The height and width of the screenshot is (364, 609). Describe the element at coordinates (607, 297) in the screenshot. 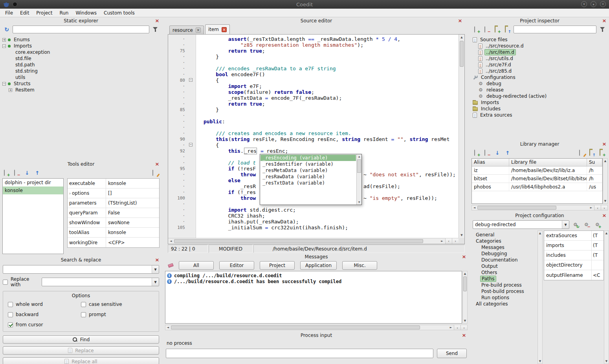

I see `config-vscrollbar: ▲ ▼` at that location.